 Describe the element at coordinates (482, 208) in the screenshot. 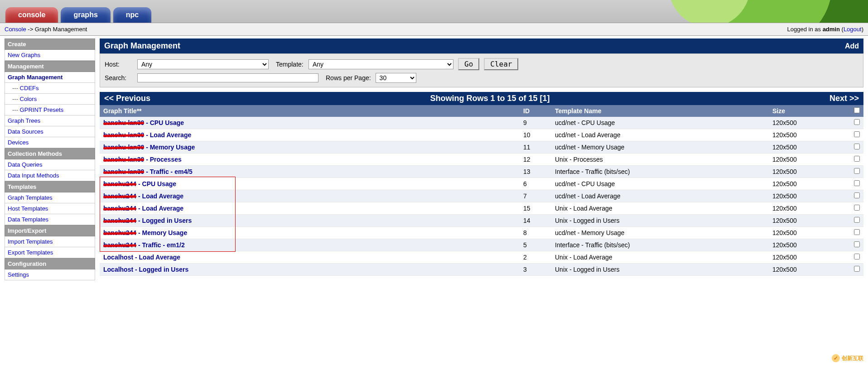

I see `table-row: banshu244 - Load Average15Unix - Load Av…` at that location.